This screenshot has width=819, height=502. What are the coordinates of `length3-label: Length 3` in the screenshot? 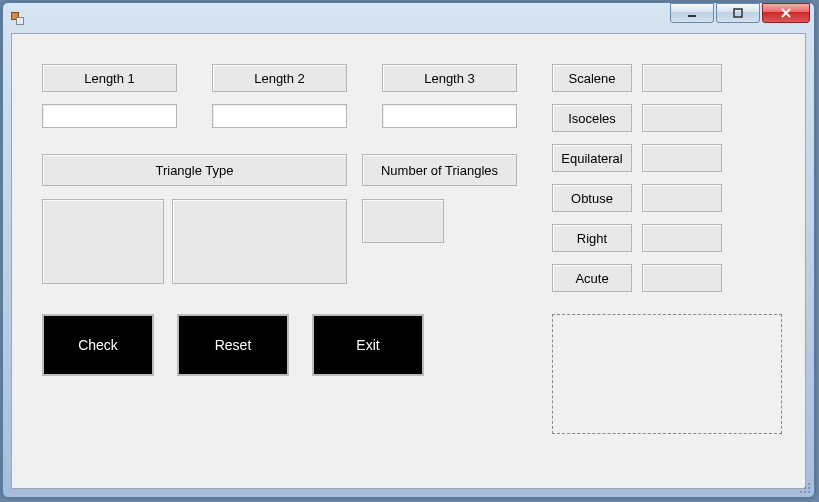 It's located at (450, 78).